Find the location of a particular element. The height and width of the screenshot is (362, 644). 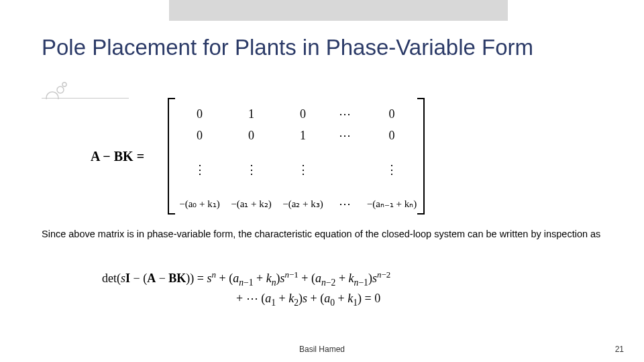

top-accent-bar is located at coordinates (338, 11).